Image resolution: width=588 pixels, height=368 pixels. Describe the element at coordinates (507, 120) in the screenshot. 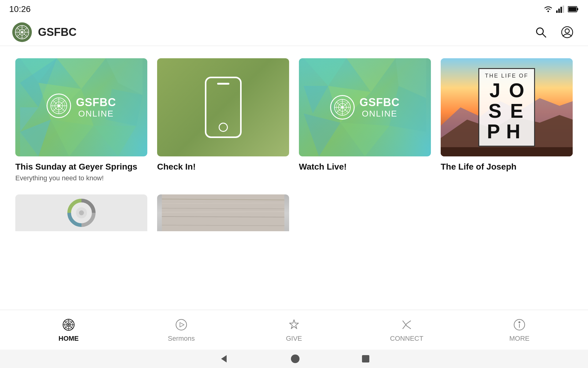

I see `card-joseph: THE LIFE OF JO SE PH The Life of Joseph` at that location.